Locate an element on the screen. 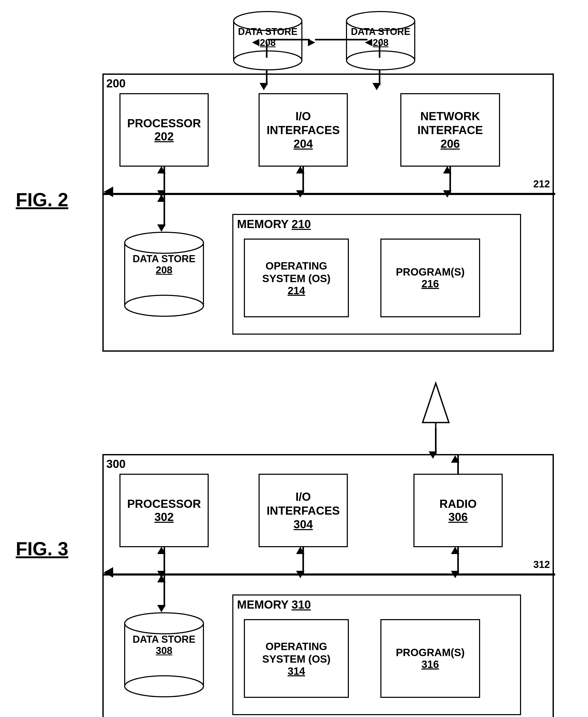  fig2-label: FIG. 2 is located at coordinates (42, 200).